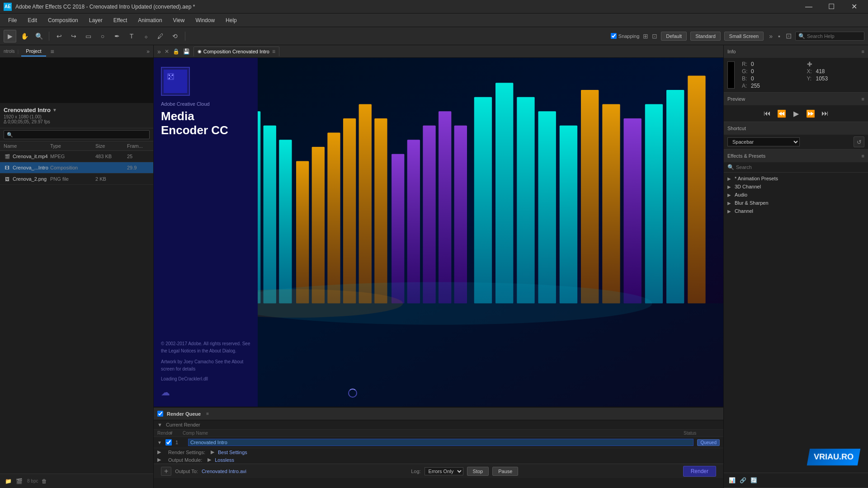 The height and width of the screenshot is (488, 868). What do you see at coordinates (744, 36) in the screenshot?
I see `workspace-small: Small Screen` at bounding box center [744, 36].